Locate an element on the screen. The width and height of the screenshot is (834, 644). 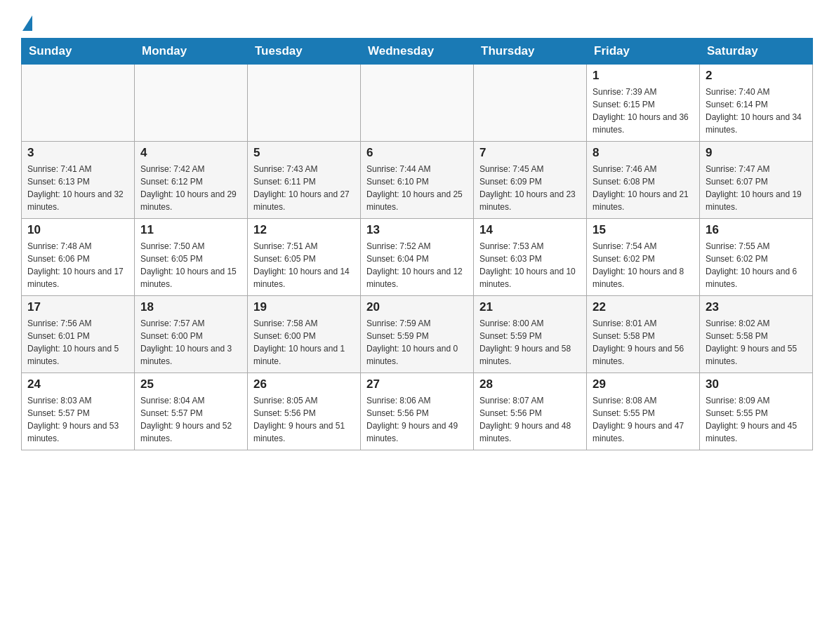
day-info: Sunrise: 8:01 AM Sunset: 5:58 PM Dayligh… is located at coordinates (643, 342).